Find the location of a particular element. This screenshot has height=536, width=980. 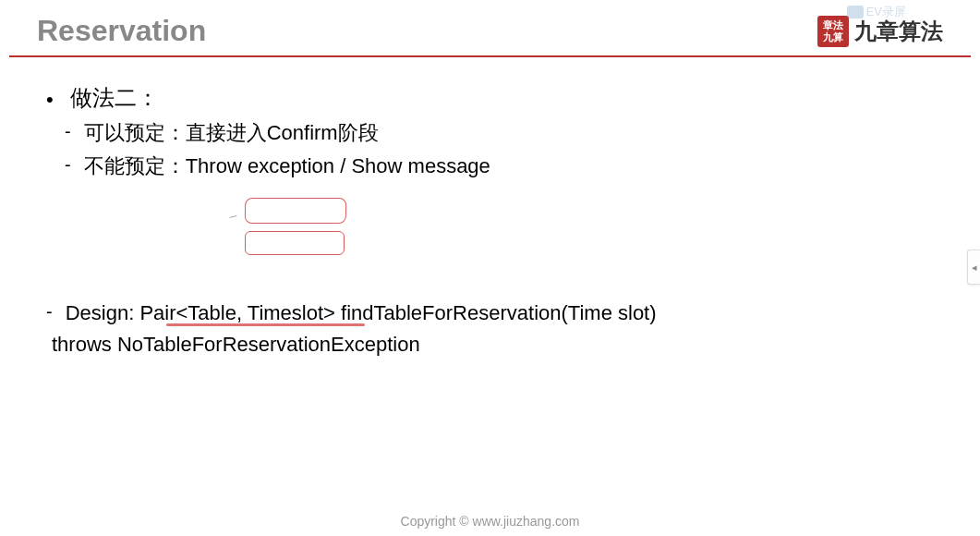

main-bullet-text: 做法二： is located at coordinates (115, 98).